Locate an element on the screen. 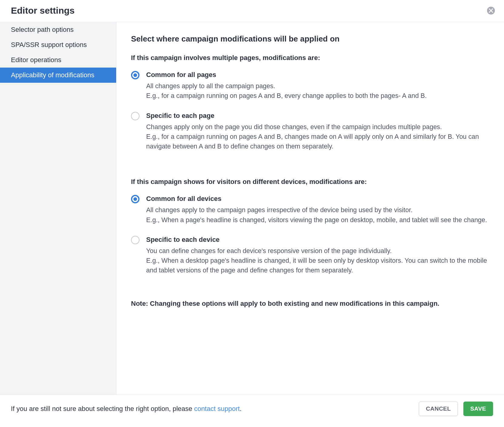 This screenshot has width=504, height=427. note: Note: Changing these options will apply … is located at coordinates (311, 304).